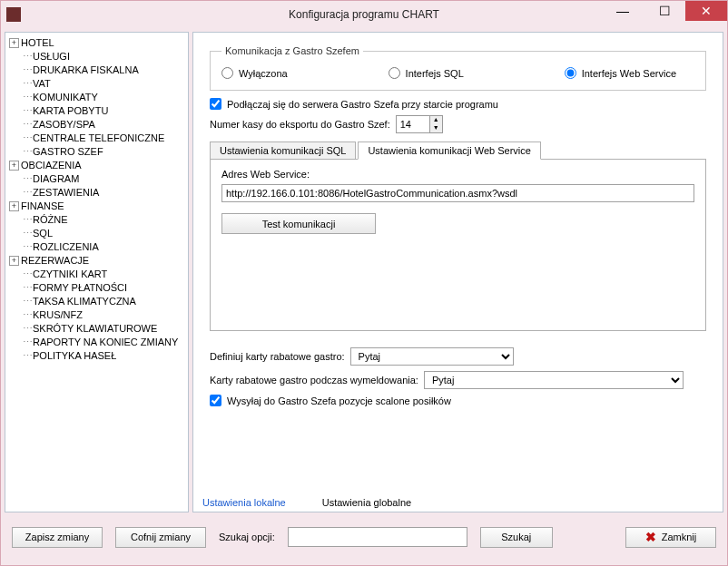 This screenshot has width=728, height=566. Describe the element at coordinates (51, 165) in the screenshot. I see `tree-item-label: OBCIAZENIA` at that location.